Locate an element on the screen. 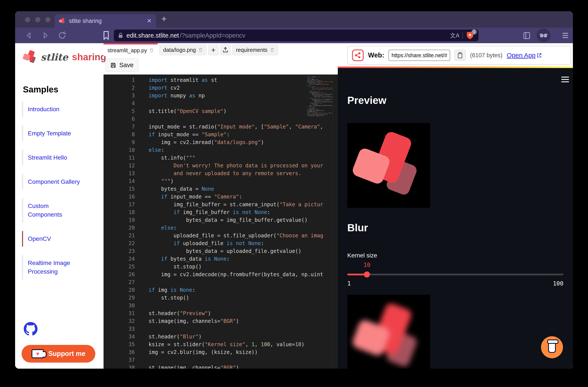 This screenshot has width=588, height=387. app-menu-icon is located at coordinates (565, 80).